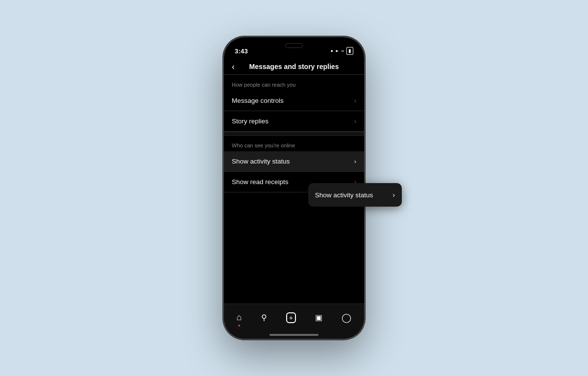  I want to click on tooltip-text: Show activity status, so click(344, 195).